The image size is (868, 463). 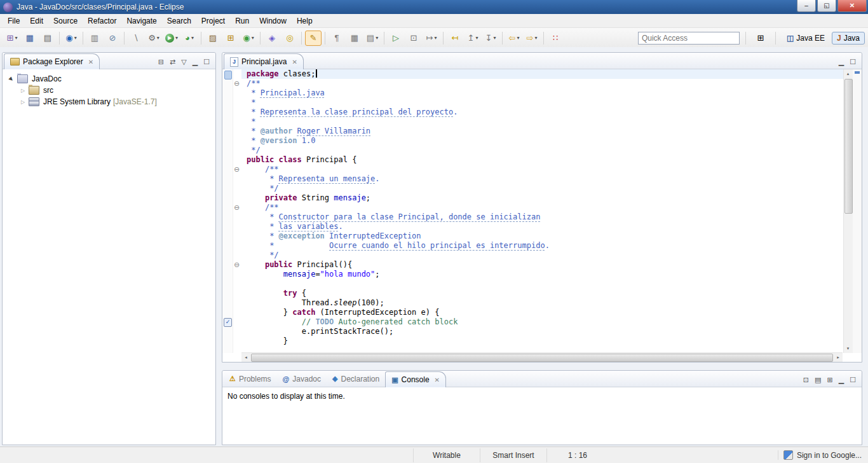 I want to click on close-view-icon: ✕, so click(x=91, y=62).